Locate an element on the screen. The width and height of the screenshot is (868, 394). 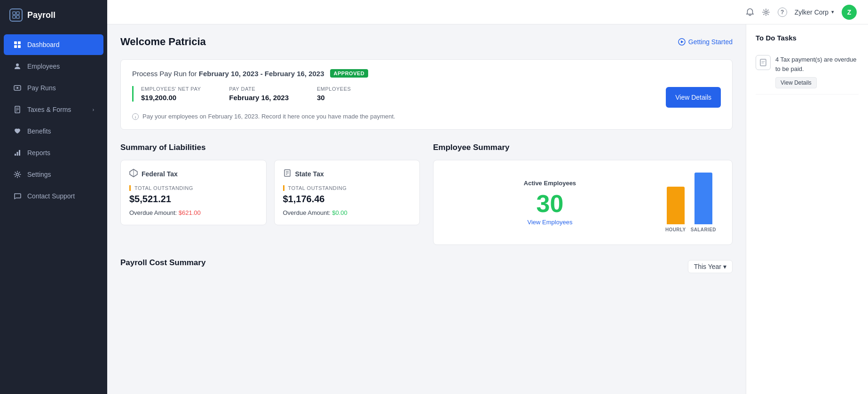
sidebar-item-reports: Reports is located at coordinates (54, 153).